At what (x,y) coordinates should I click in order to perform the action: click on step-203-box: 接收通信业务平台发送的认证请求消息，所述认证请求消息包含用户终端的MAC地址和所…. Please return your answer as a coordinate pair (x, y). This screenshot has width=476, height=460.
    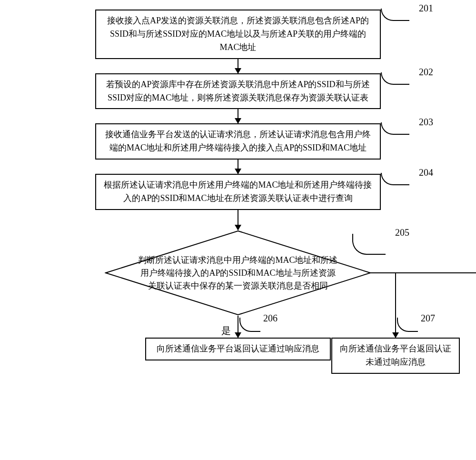
    Looking at the image, I should click on (238, 141).